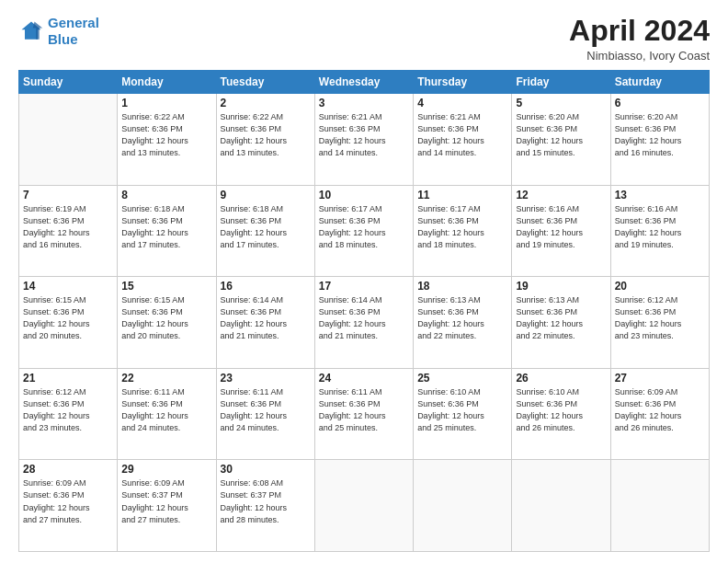 This screenshot has width=728, height=563. What do you see at coordinates (166, 103) in the screenshot?
I see `day-number: 1` at bounding box center [166, 103].